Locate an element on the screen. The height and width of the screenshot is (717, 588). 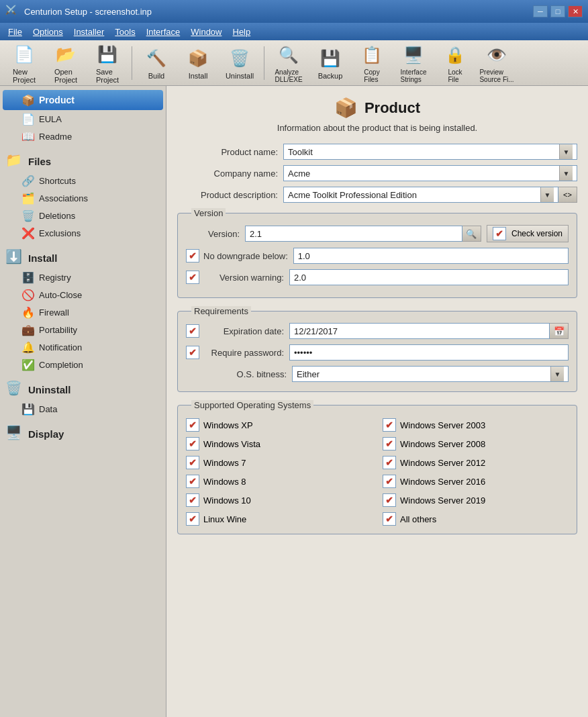
toolbar-new-project: 📄 NewProject is located at coordinates (24, 63).